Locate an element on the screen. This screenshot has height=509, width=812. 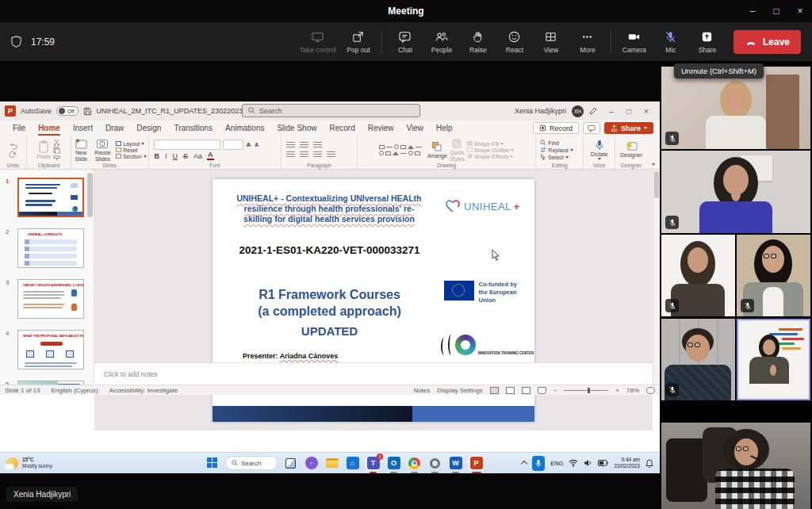
language-indicator: English (Cyprus) is located at coordinates (75, 390).